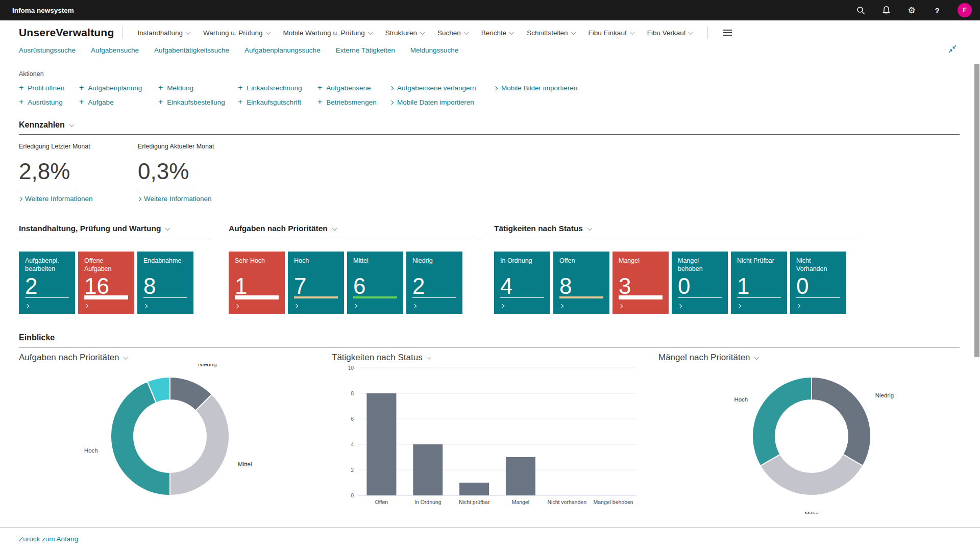 The width and height of the screenshot is (980, 551). What do you see at coordinates (47, 188) in the screenshot?
I see `kpi-underline` at bounding box center [47, 188].